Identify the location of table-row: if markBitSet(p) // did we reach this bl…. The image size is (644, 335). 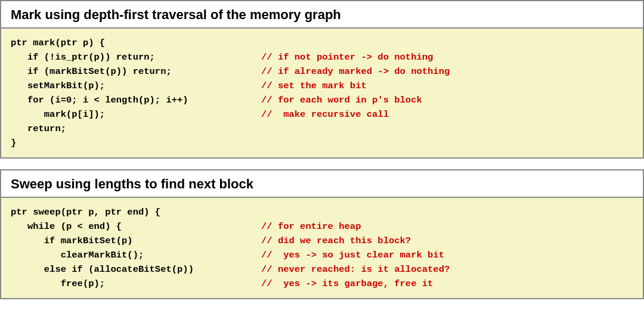
(322, 241).